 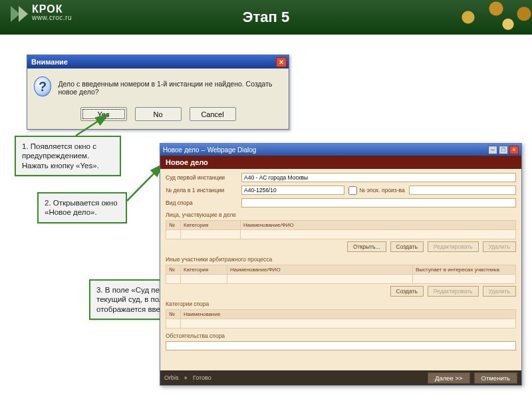 What do you see at coordinates (382, 190) in the screenshot?
I see `label-other-no: № эпох. произ-ва` at bounding box center [382, 190].